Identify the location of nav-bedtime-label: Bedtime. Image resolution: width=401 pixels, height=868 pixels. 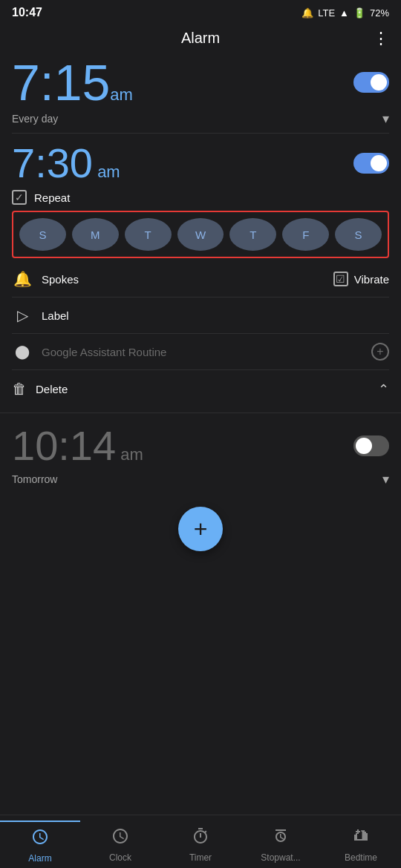
(361, 858).